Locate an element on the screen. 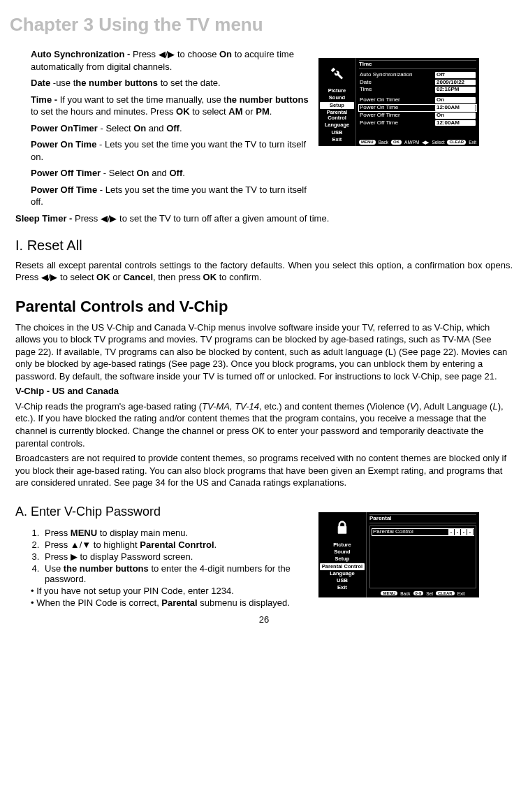  menu-item-selected: Parental Control is located at coordinates (342, 567).